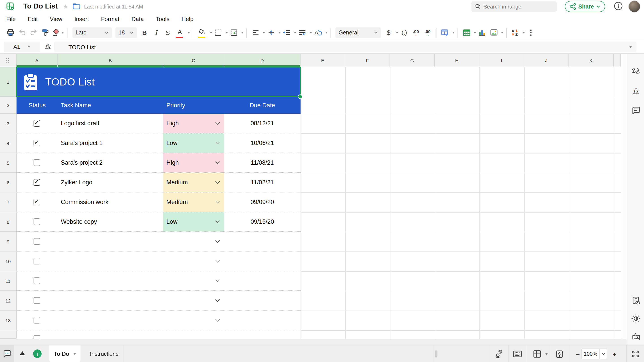 This screenshot has width=644, height=362. I want to click on more-tools-button, so click(531, 33).